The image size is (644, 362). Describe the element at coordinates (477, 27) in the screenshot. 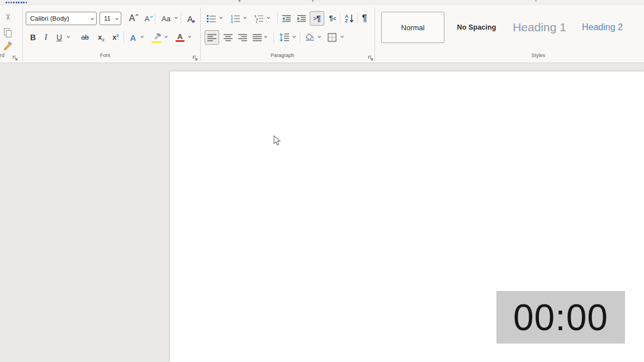

I see `style-label: No Spacing` at that location.